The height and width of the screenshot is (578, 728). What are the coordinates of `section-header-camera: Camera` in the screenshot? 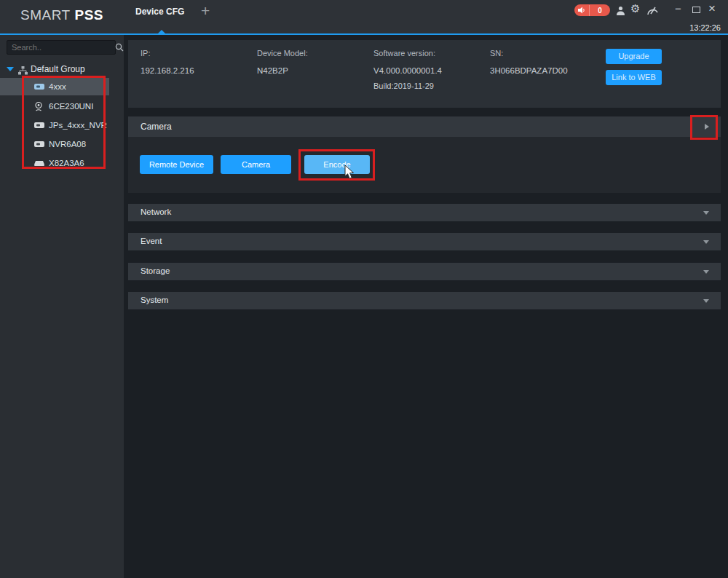 It's located at (424, 127).